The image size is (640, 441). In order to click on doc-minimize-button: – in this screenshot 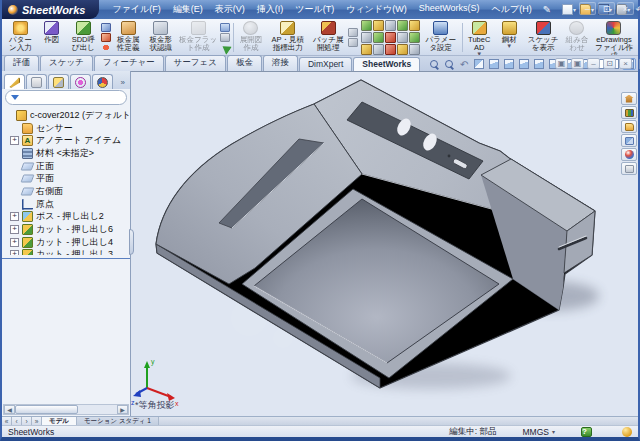, I will do `click(594, 64)`.